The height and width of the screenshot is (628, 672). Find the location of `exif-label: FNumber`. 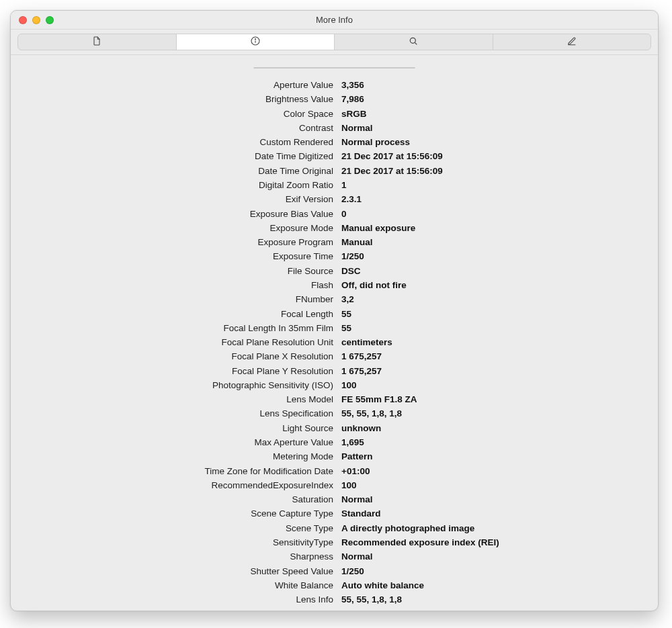

exif-label: FNumber is located at coordinates (172, 300).